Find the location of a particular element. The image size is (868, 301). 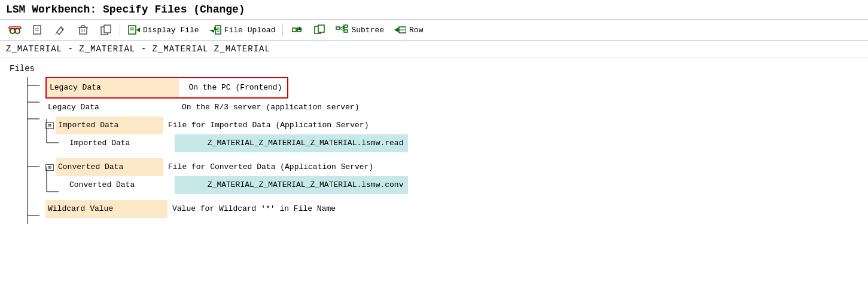

folder-icon-converted: ⊡ is located at coordinates (50, 167).